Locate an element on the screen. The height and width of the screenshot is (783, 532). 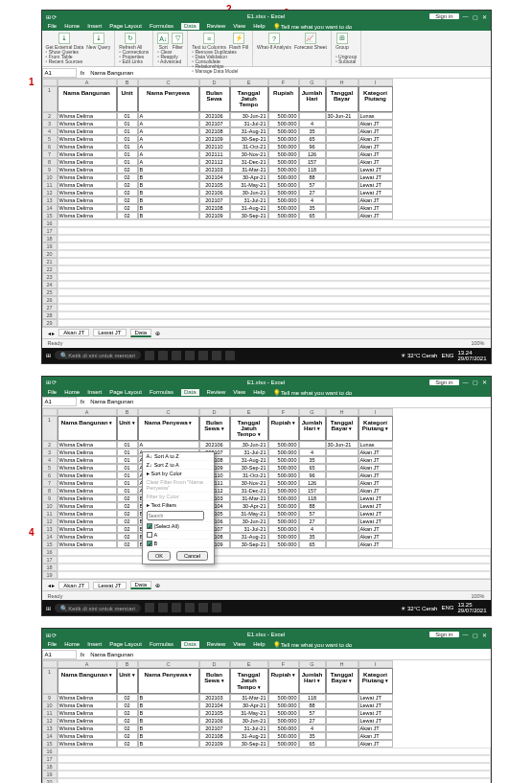
col-header-G: G is located at coordinates (312, 412).